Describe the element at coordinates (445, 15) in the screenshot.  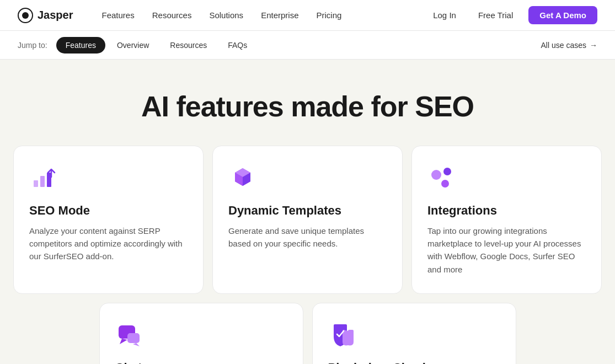
I see `login-button: Log In` at that location.